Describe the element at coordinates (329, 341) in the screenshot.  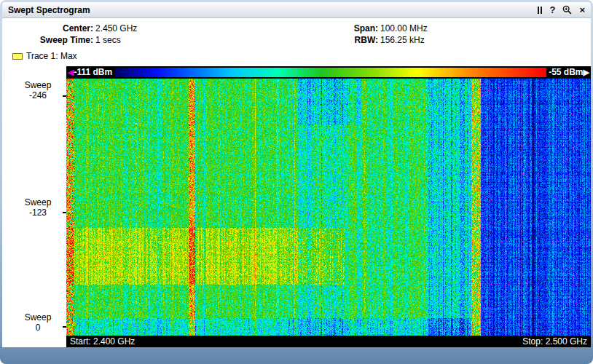
I see `x-axis-bar: Start: 2.400 GHz Stop: 2.500 GHz` at that location.